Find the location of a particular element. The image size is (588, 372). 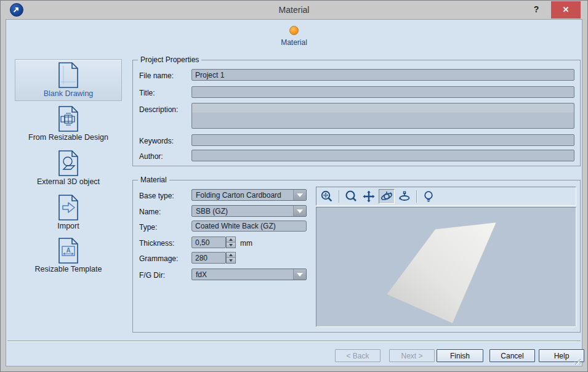

thickness-label: Thickness: is located at coordinates (156, 243).